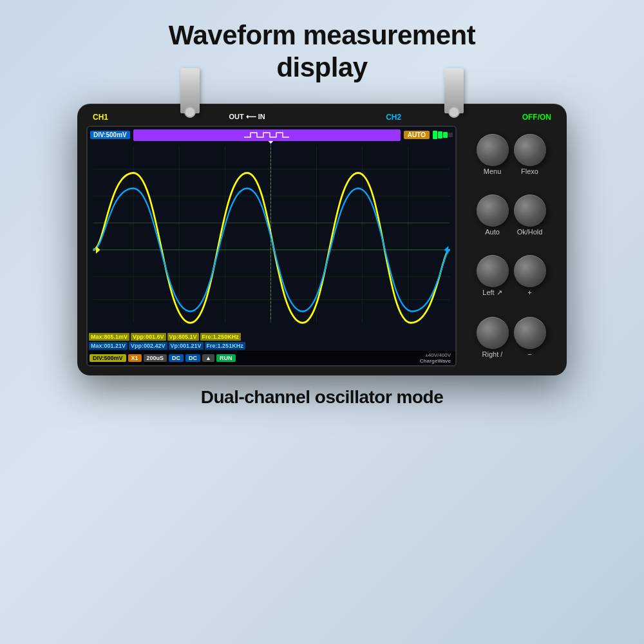 The image size is (644, 644). I want to click on okhold-knob, so click(530, 211).